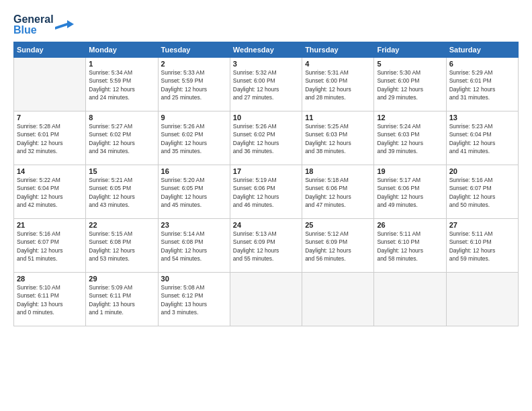 This screenshot has width=532, height=411. I want to click on day-number: 28, so click(50, 279).